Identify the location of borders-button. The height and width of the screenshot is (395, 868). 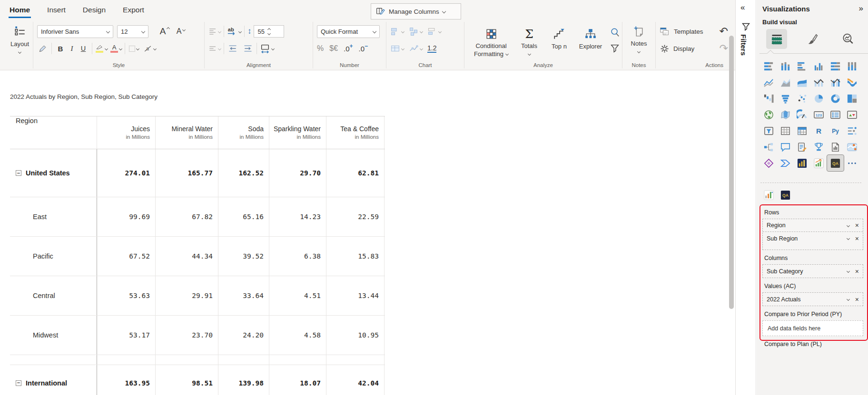
(134, 48).